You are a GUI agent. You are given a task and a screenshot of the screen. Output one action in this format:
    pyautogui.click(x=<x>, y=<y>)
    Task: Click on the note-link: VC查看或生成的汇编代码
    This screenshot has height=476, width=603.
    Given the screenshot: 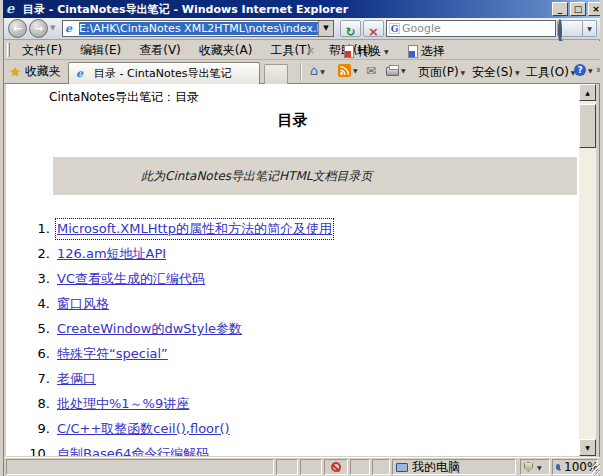 What is the action you would take?
    pyautogui.click(x=131, y=279)
    